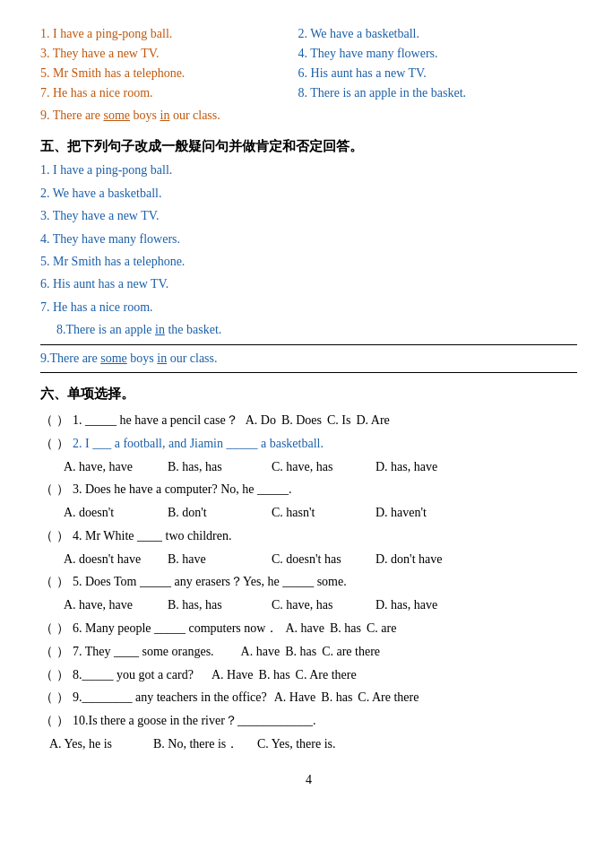  Describe the element at coordinates (317, 330) in the screenshot. I see `s5-item-8: 8.There is an apple in the basket.` at that location.